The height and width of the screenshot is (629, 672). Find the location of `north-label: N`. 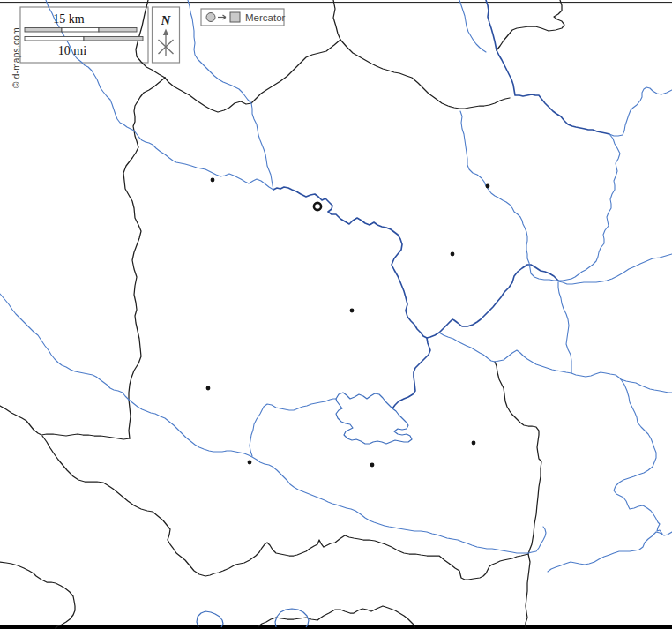

north-label: N is located at coordinates (166, 20).